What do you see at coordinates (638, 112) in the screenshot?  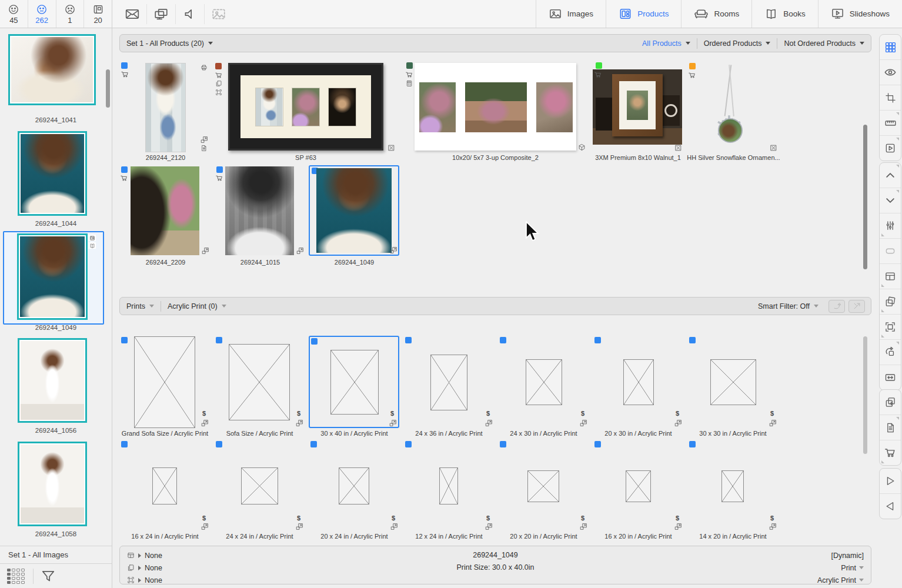 I see `product-tile: 3XM Premium 8x10 Walnut_1` at bounding box center [638, 112].